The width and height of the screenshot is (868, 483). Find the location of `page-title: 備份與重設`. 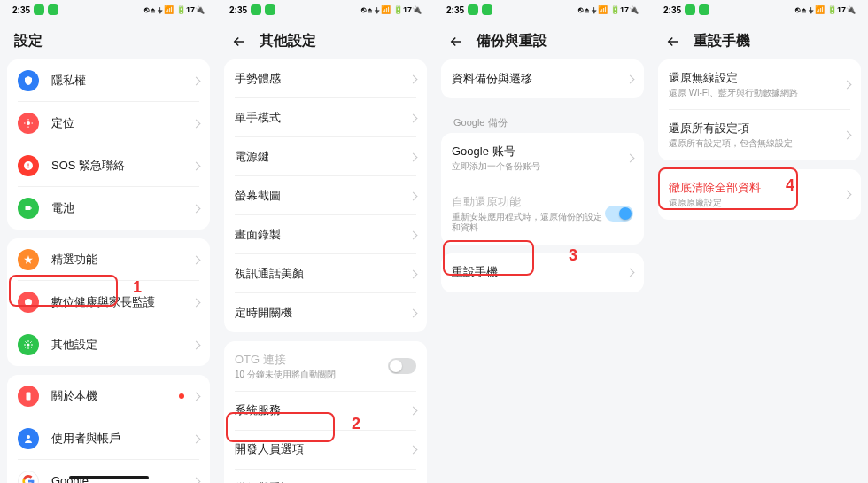

page-title: 備份與重設 is located at coordinates (512, 41).